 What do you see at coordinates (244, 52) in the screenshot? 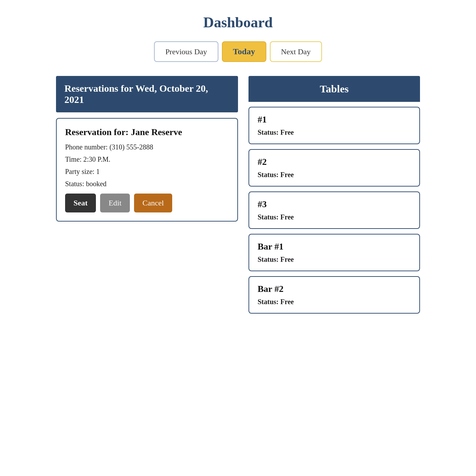
I see `today-button: Today` at bounding box center [244, 52].